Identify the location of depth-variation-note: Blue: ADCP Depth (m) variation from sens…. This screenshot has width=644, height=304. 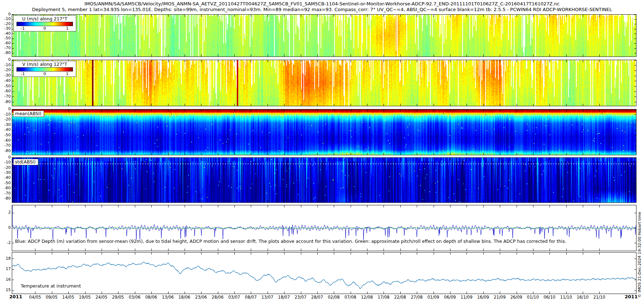
(291, 241).